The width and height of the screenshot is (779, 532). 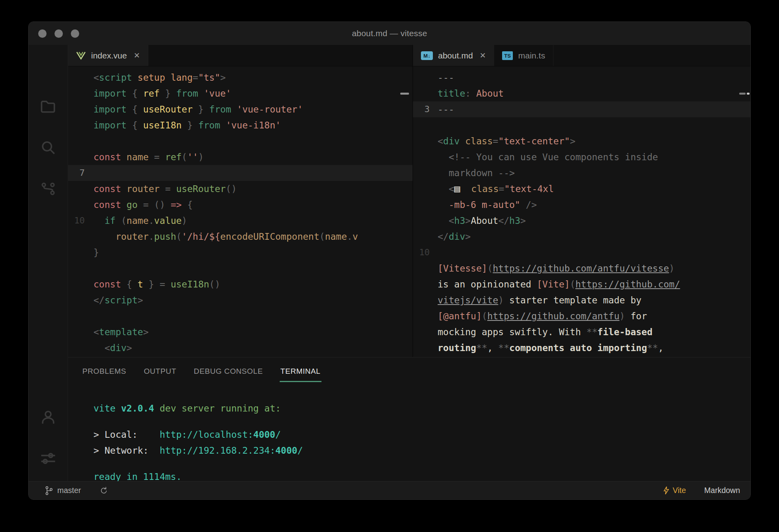 I want to click on code-line: 10 if (name.value), so click(x=240, y=221).